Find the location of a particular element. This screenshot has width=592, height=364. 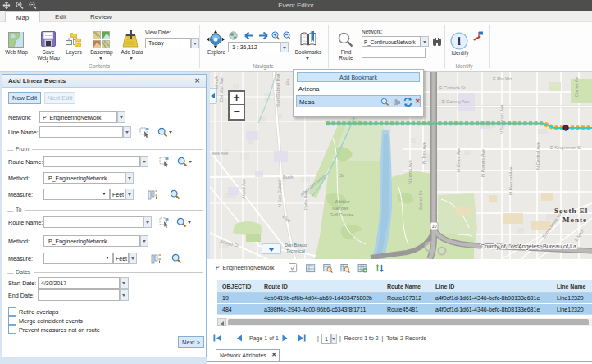

svg-text: Cortez Dr is located at coordinates (421, 200).